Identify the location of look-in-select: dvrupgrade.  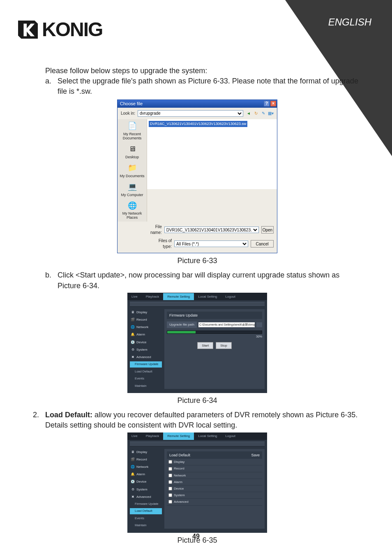
(191, 113).